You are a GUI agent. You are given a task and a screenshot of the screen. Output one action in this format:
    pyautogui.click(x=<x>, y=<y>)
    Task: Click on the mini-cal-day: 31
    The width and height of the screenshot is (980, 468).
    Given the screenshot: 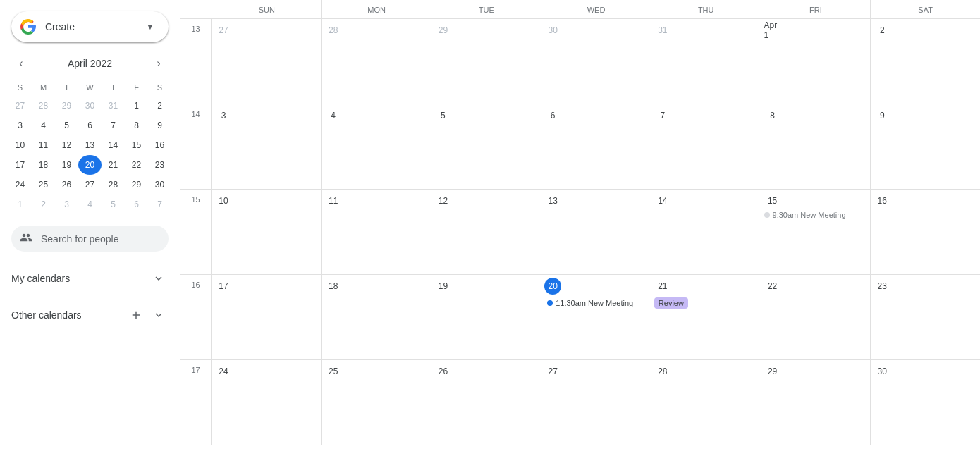 What is the action you would take?
    pyautogui.click(x=113, y=106)
    